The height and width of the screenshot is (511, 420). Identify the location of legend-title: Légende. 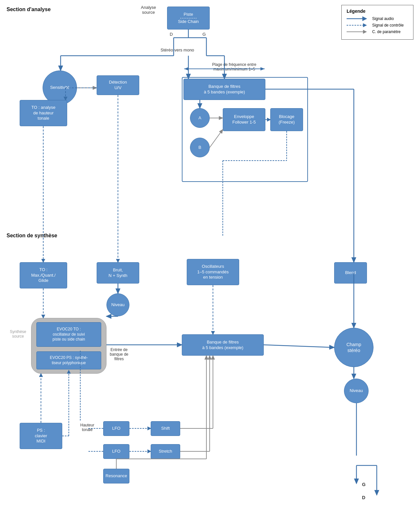
(377, 11).